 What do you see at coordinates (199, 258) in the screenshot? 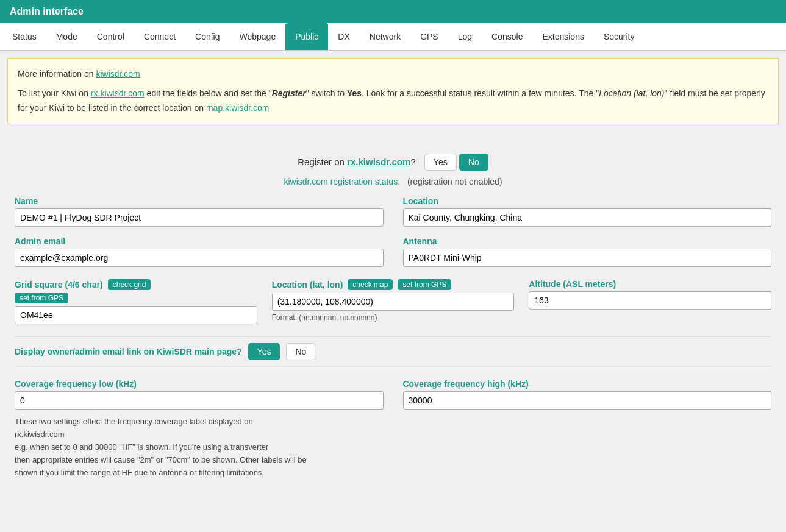
I see `admin-email-input` at bounding box center [199, 258].